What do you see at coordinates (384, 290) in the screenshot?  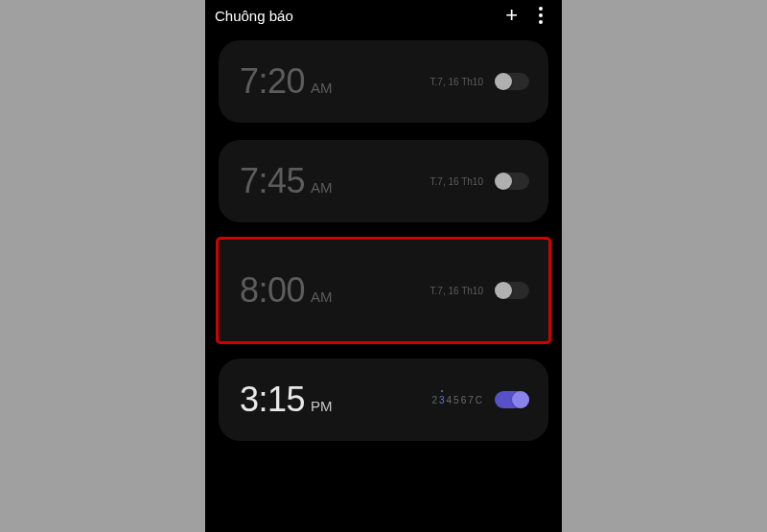 I see `alarm-card: 8:00AMT.7, 16 Th10` at bounding box center [384, 290].